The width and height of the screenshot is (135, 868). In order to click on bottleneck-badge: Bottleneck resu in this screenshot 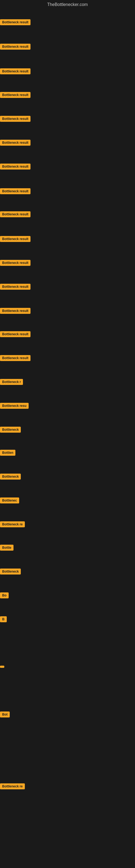, I will do `click(14, 406)`.